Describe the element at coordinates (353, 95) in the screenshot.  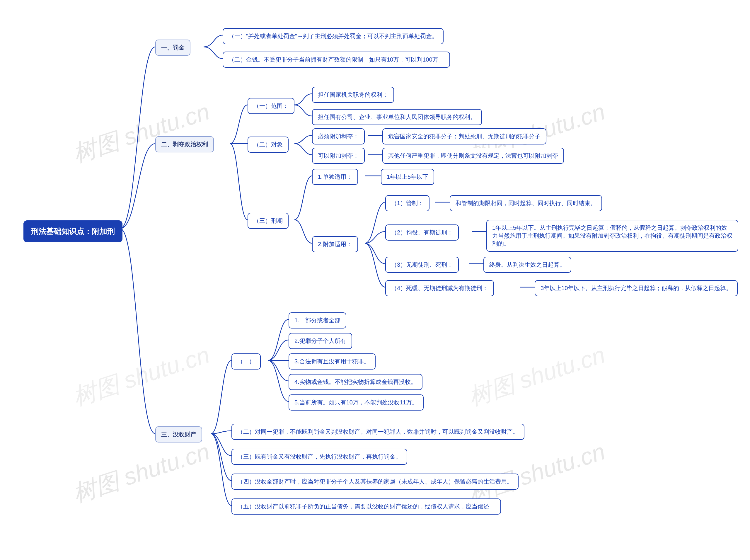
I see `rights-scope-a: 担任国家机关职务的权利；` at that location.